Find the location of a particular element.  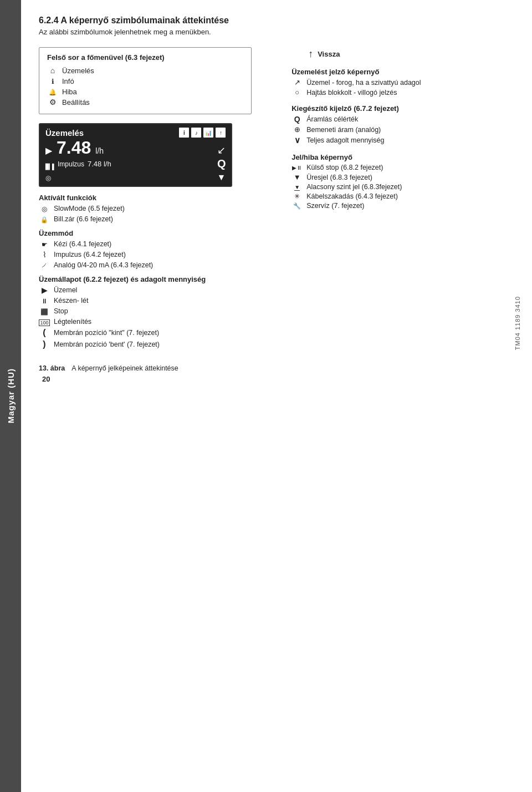

page-title: 6.2.4 A képernyő szimbólumainak áttekint… is located at coordinates (277, 21).